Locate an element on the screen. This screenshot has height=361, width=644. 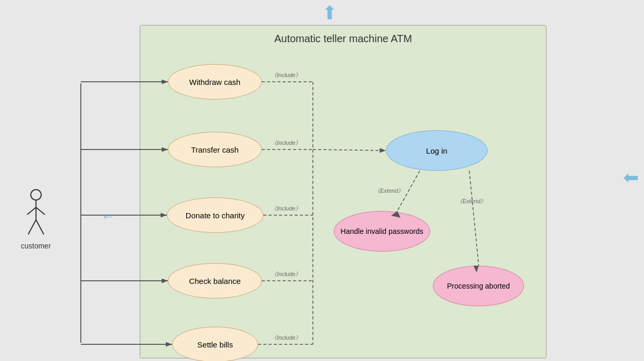
actor-figure-svg is located at coordinates (36, 214).